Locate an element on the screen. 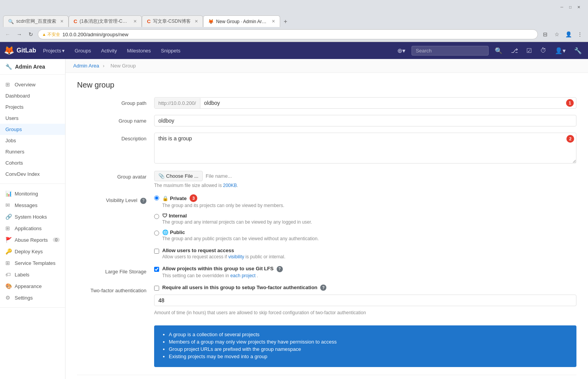  overview-icon: ⊞ is located at coordinates (8, 84).